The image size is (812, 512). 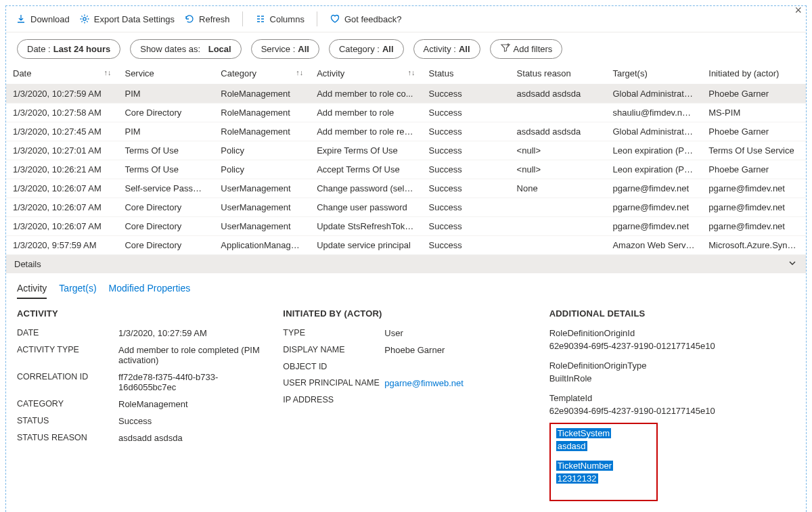 I want to click on additional-item: RoleDefinitionOriginId62e90394-69f5-4237…, so click(x=673, y=340).